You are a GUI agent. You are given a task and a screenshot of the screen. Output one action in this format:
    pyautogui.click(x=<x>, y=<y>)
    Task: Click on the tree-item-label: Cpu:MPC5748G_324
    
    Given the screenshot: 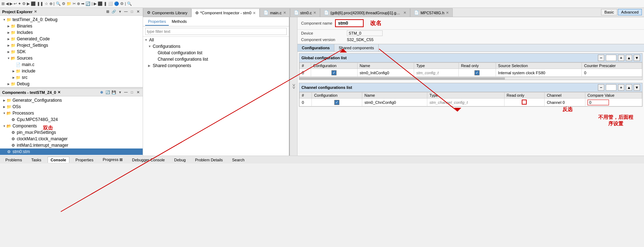 What is the action you would take?
    pyautogui.click(x=37, y=120)
    